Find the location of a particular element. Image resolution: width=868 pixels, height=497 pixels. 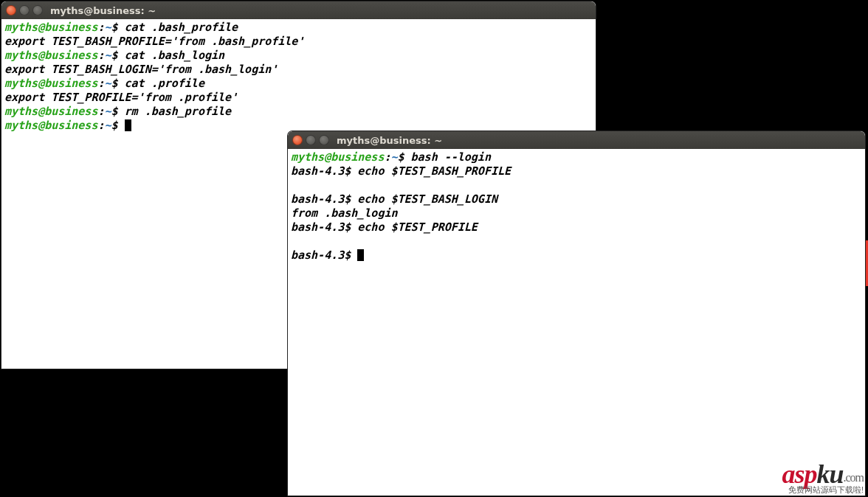

watermark-ku: ku is located at coordinates (830, 474).